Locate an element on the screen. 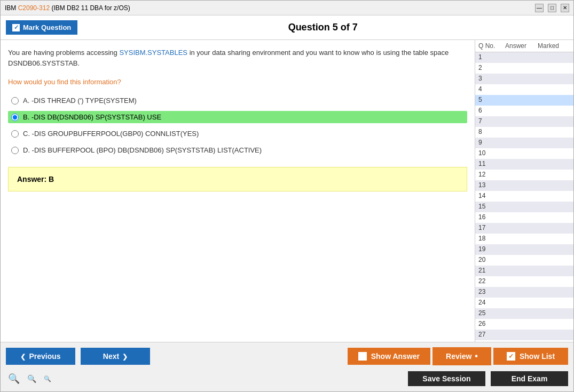 This screenshot has width=574, height=392. sidebar-row: 15 is located at coordinates (524, 207).